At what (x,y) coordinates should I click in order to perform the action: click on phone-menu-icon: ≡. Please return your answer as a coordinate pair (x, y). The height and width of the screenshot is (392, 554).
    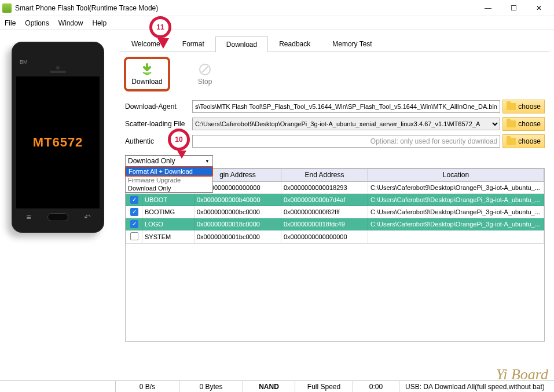
    Looking at the image, I should click on (28, 217).